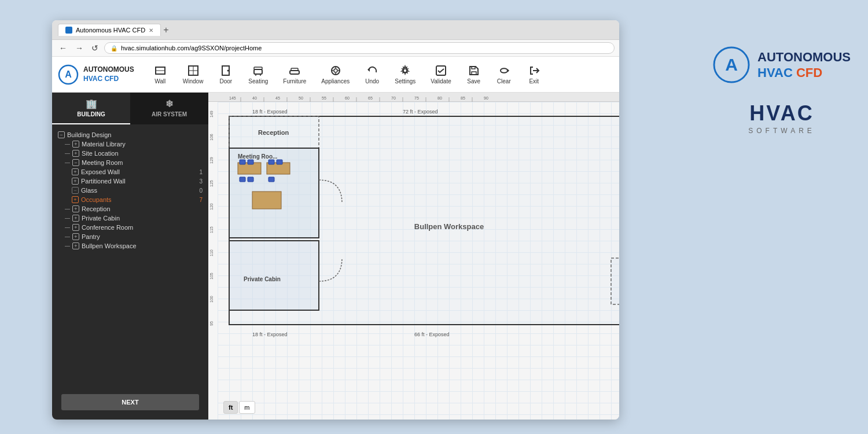 This screenshot has height=434, width=868. I want to click on tree-item-bullpen-workspace: — + Bullpen Workspace, so click(134, 246).